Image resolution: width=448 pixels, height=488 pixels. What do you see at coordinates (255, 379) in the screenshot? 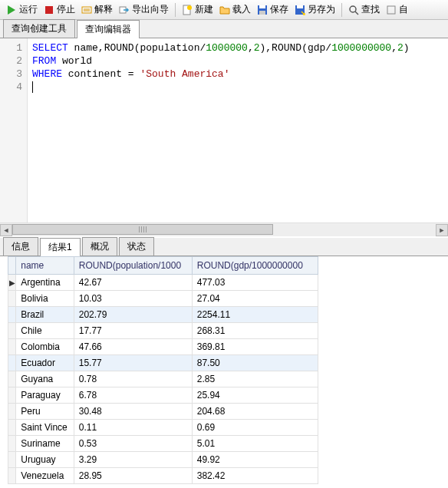
I see `cell-gdp: 2.85` at bounding box center [255, 379].